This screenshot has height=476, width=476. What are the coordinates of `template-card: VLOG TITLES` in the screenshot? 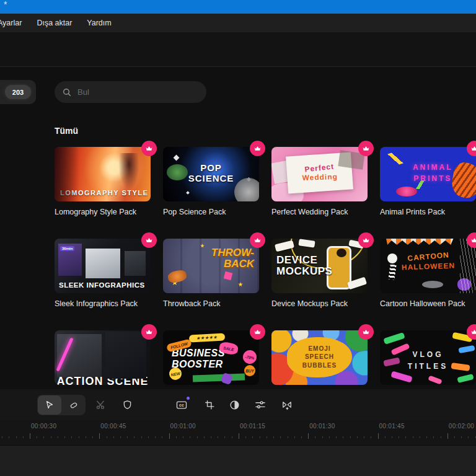 It's located at (428, 359).